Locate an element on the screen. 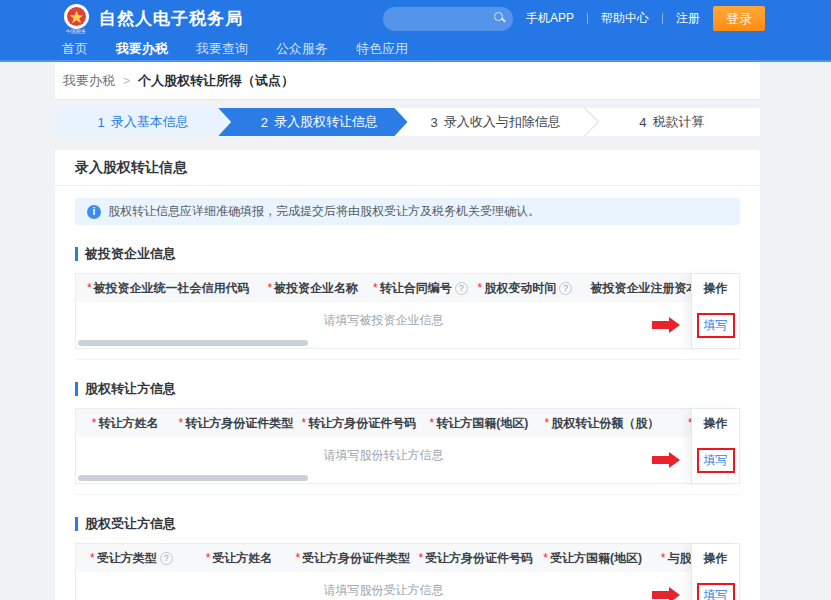  column-header: *转让方姓名 is located at coordinates (125, 424).